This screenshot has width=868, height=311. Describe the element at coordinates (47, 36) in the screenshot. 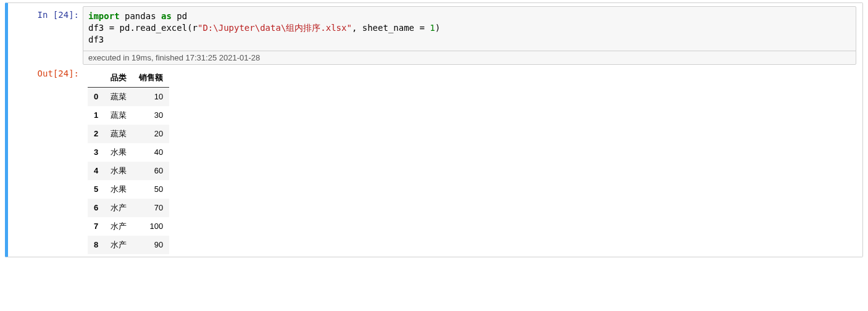

I see `input-prompt: In [24]:` at that location.